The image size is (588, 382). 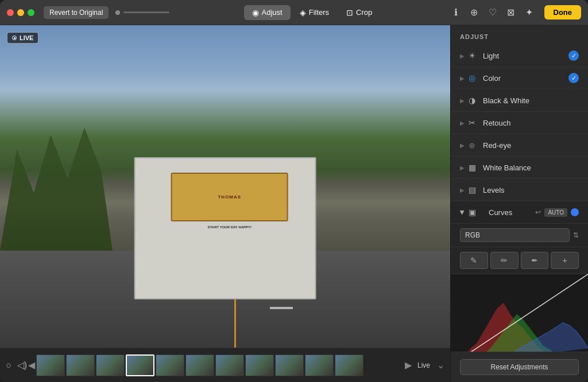 What do you see at coordinates (519, 367) in the screenshot?
I see `reset-adjustments-button: Reset Adjustments` at bounding box center [519, 367].